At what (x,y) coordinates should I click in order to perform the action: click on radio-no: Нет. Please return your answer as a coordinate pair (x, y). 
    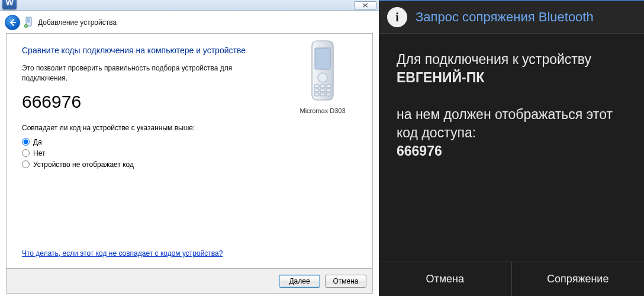
    Looking at the image, I should click on (189, 153).